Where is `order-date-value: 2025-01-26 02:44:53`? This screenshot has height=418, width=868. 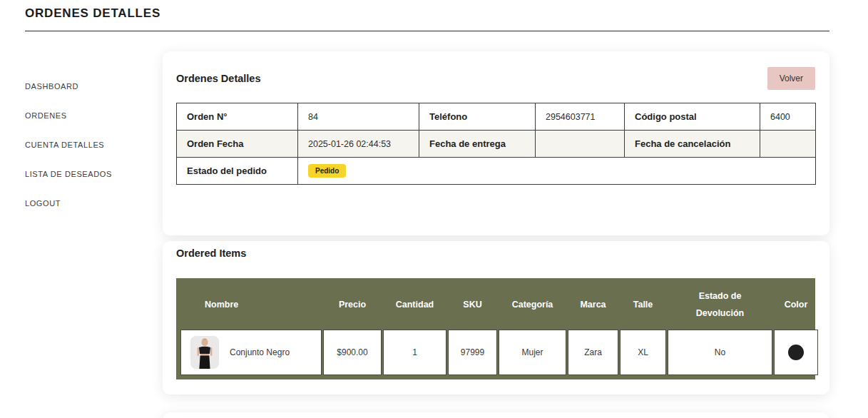
order-date-value: 2025-01-26 02:44:53 is located at coordinates (359, 144).